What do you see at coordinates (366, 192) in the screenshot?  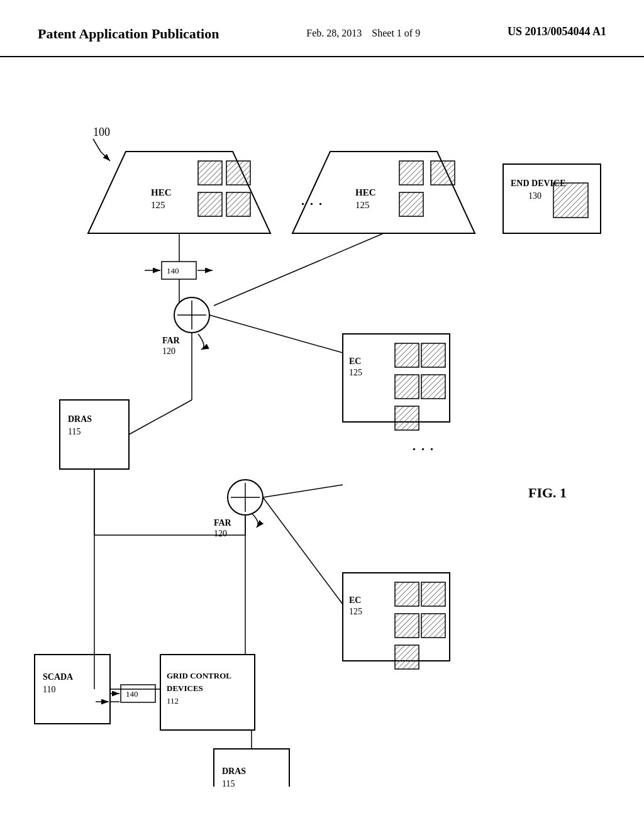 I see `hec2-label: HEC` at bounding box center [366, 192].